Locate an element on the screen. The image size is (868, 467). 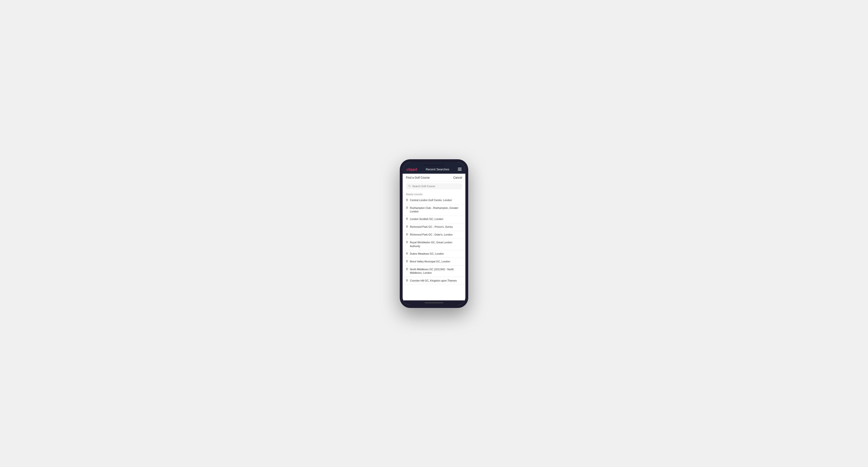
list-item: North Middlesex GC (1011942 - North Midd… is located at coordinates (434, 272).